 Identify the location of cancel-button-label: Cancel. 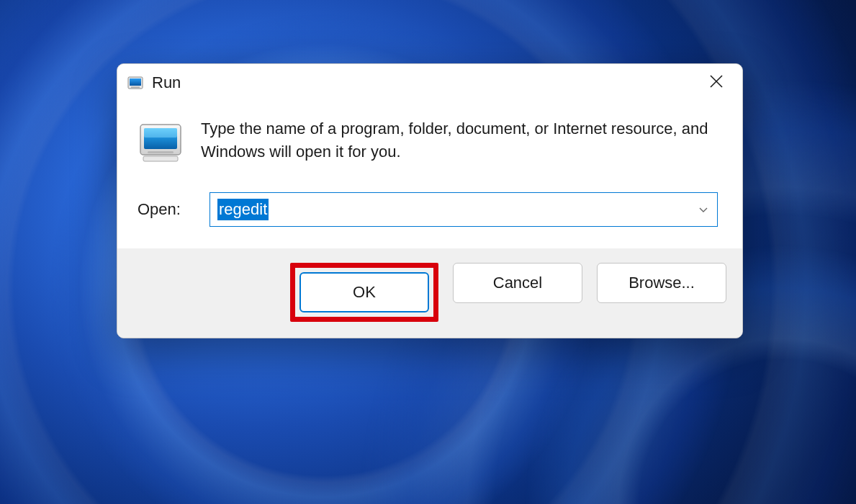
(518, 283).